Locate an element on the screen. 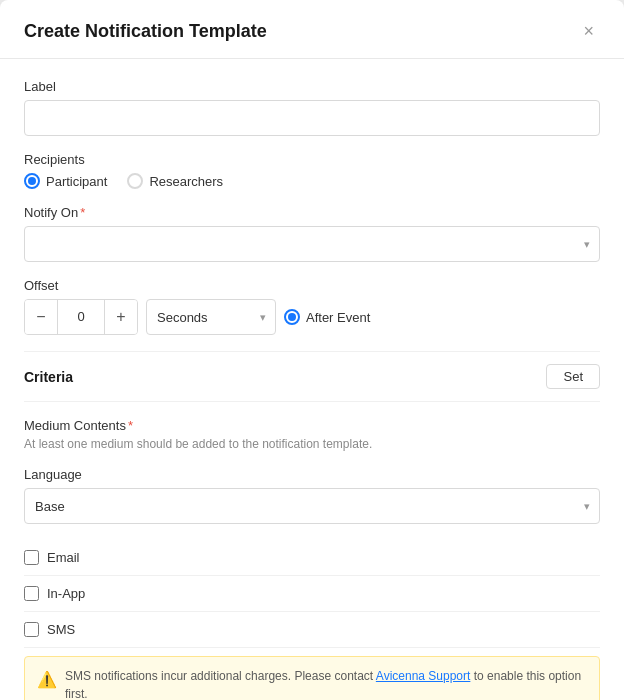 This screenshot has width=624, height=700. offset-group: Offset − 0 + Seconds Minutes Hours Days … is located at coordinates (312, 306).